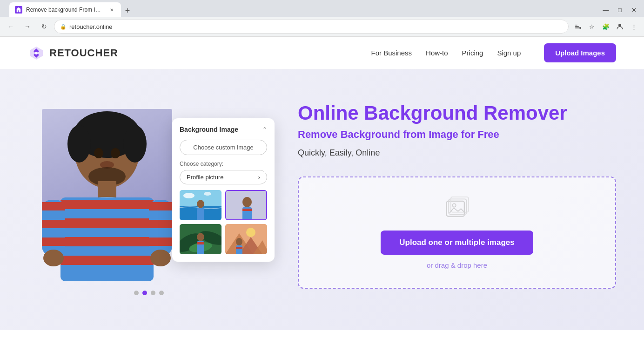  Describe the element at coordinates (606, 27) in the screenshot. I see `extensions-button: 🧩` at that location.